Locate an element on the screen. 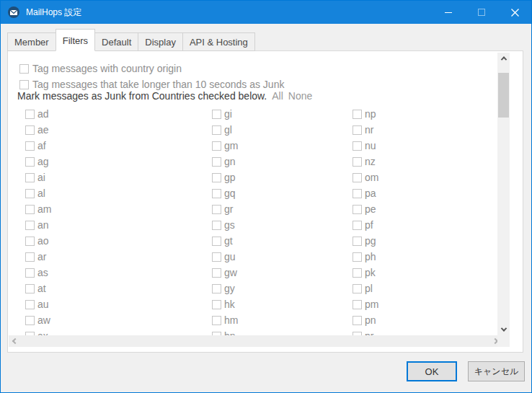 Image resolution: width=532 pixels, height=393 pixels. tab-default: Default is located at coordinates (117, 42).